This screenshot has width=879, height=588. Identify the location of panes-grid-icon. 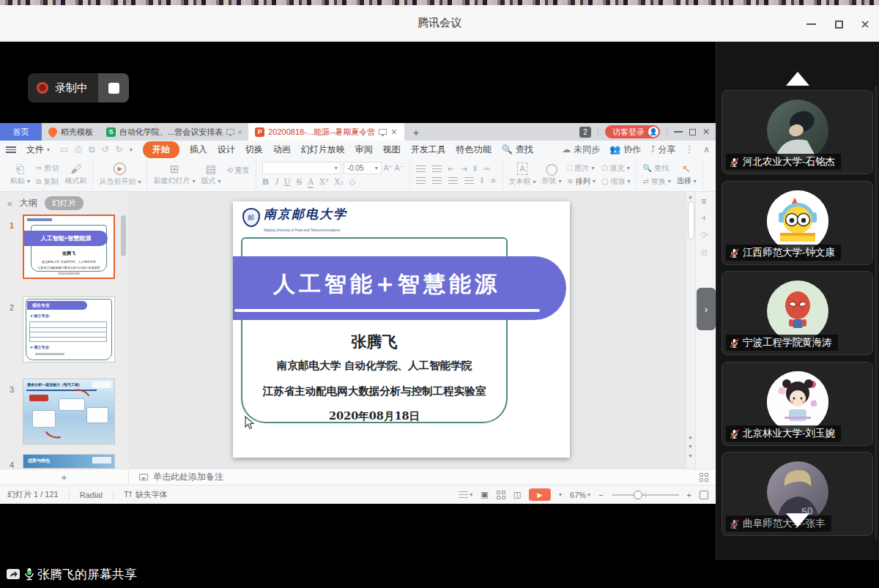
(708, 477).